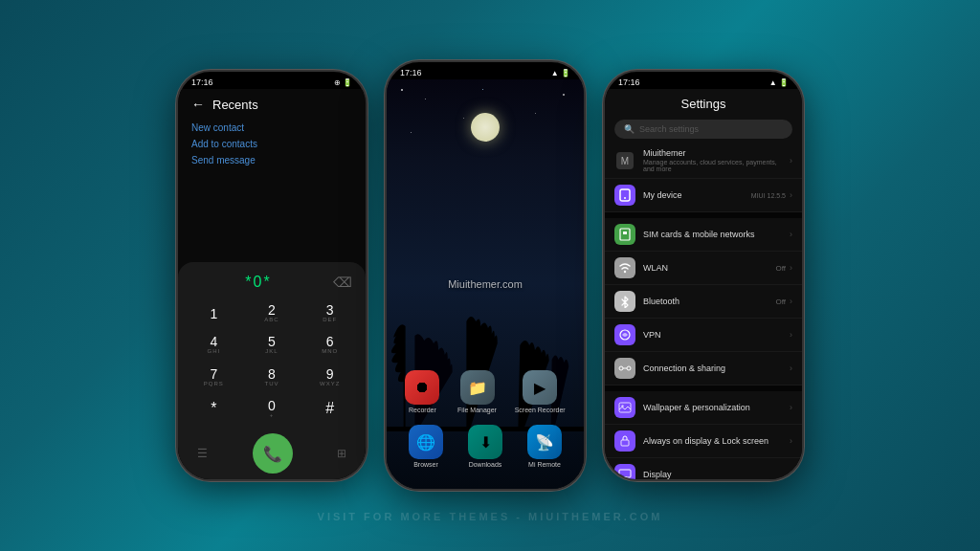 The height and width of the screenshot is (551, 980). What do you see at coordinates (791, 335) in the screenshot?
I see `vpn-chevron: ›` at bounding box center [791, 335].